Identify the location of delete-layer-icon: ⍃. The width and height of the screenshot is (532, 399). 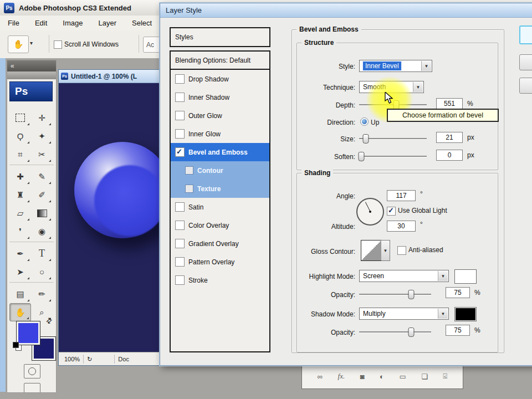
(445, 376).